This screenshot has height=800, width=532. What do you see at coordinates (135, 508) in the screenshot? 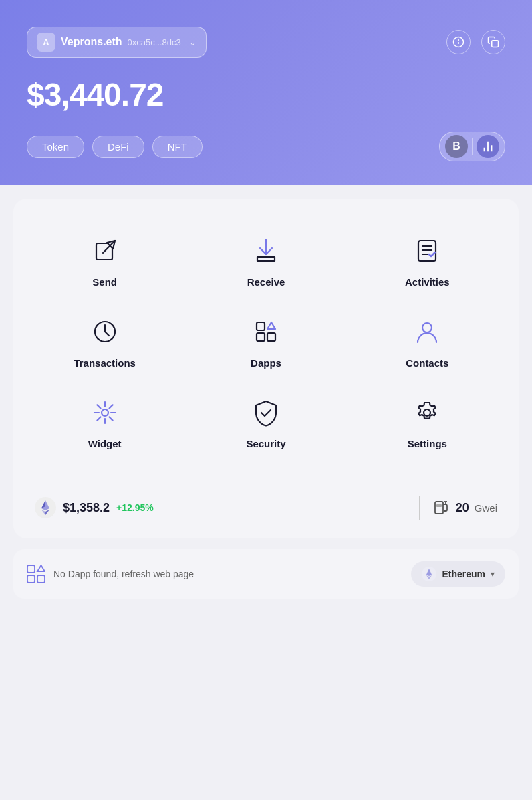
I see `eth-change-value: +12.95%` at bounding box center [135, 508].